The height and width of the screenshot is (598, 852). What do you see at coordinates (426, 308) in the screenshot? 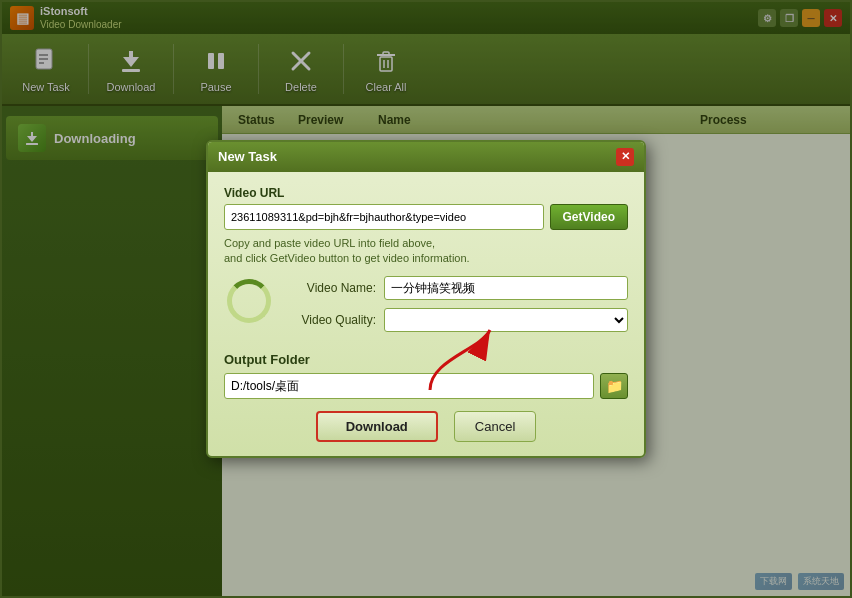
I see `video-info-row: Video Name: Video Quality:` at bounding box center [426, 308].